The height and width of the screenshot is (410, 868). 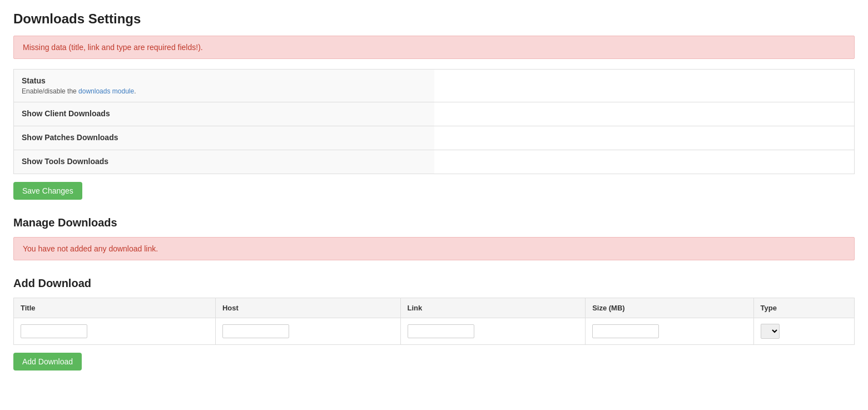 What do you see at coordinates (224, 138) in the screenshot?
I see `show-patches-label-cell: Show Patches Downloads` at bounding box center [224, 138].